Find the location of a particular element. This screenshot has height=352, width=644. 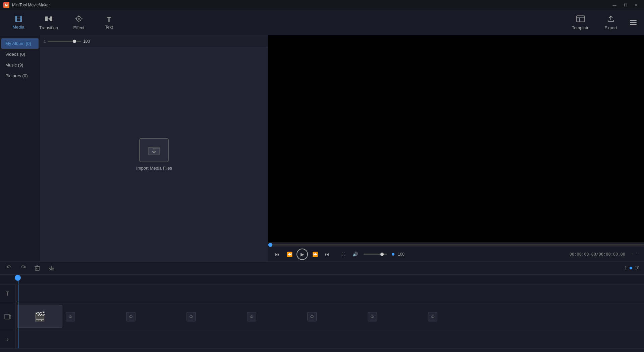

scale-start: 1 is located at coordinates (626, 268).